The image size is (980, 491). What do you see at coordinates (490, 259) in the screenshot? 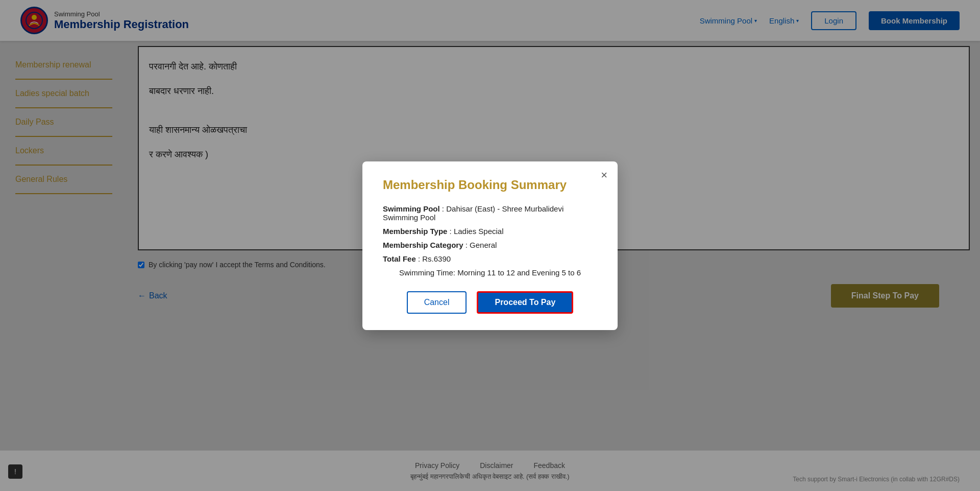
I see `modal-total-fee-field: Total Fee : Rs.6390` at bounding box center [490, 259].